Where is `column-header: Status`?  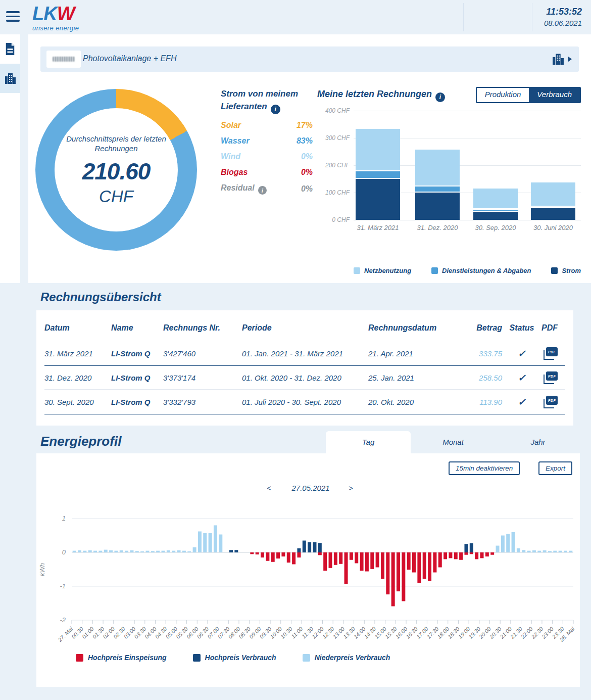
column-header: Status is located at coordinates (522, 328).